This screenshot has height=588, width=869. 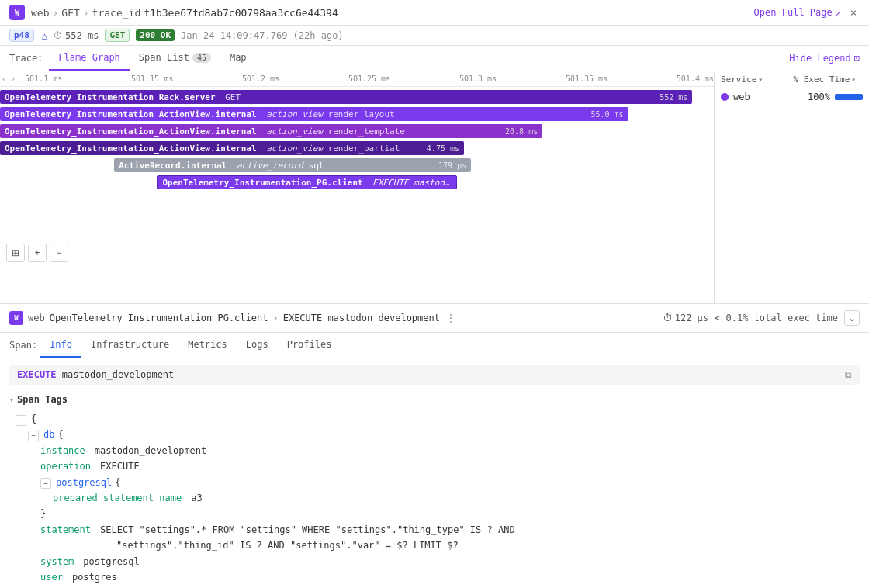 What do you see at coordinates (33, 436) in the screenshot?
I see `db-collapse-icon: −` at bounding box center [33, 436].